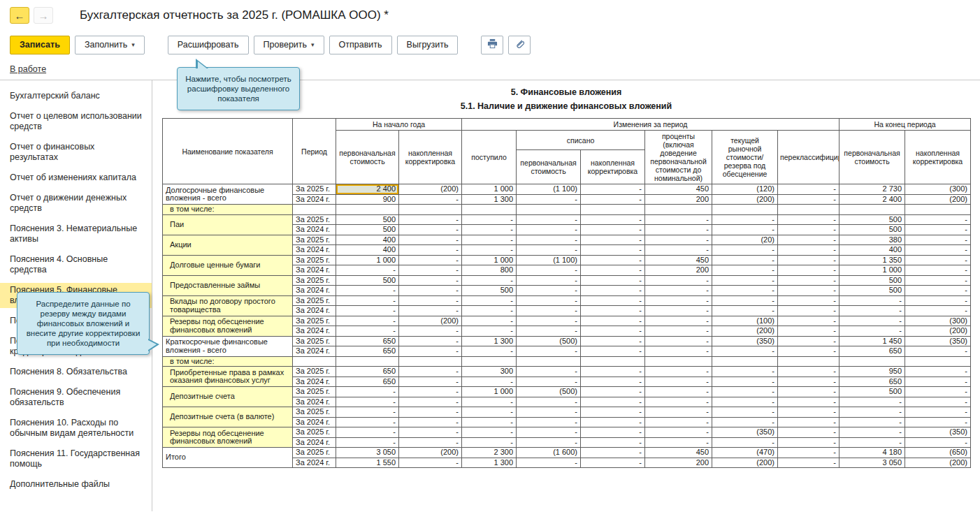 The width and height of the screenshot is (980, 512). Describe the element at coordinates (872, 190) in the screenshot. I see `table-cell: 2 730` at that location.